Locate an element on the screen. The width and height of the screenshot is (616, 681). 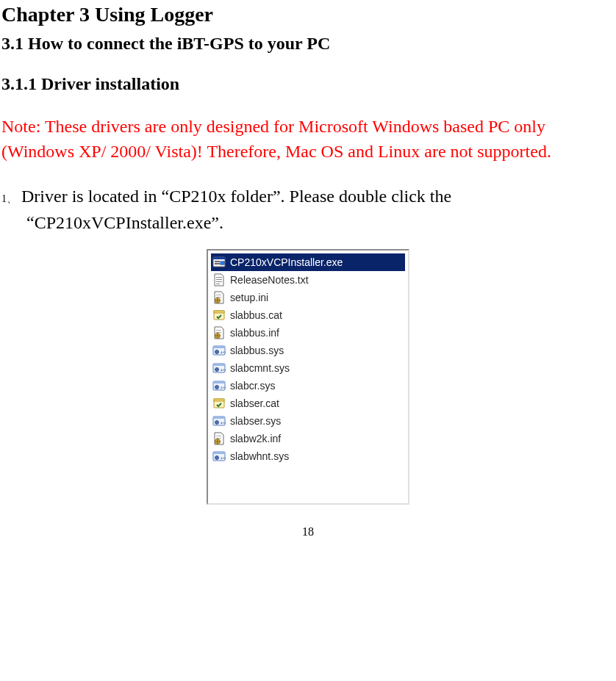
note-text: Note: These drivers are only designed fo… is located at coordinates (308, 140).